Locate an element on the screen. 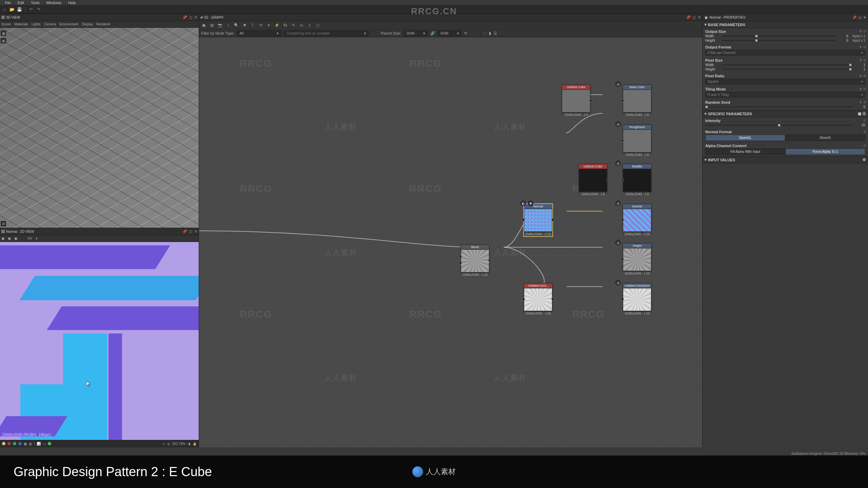 This screenshot has height=488, width=868. tab-scene: Scene is located at coordinates (6, 24).